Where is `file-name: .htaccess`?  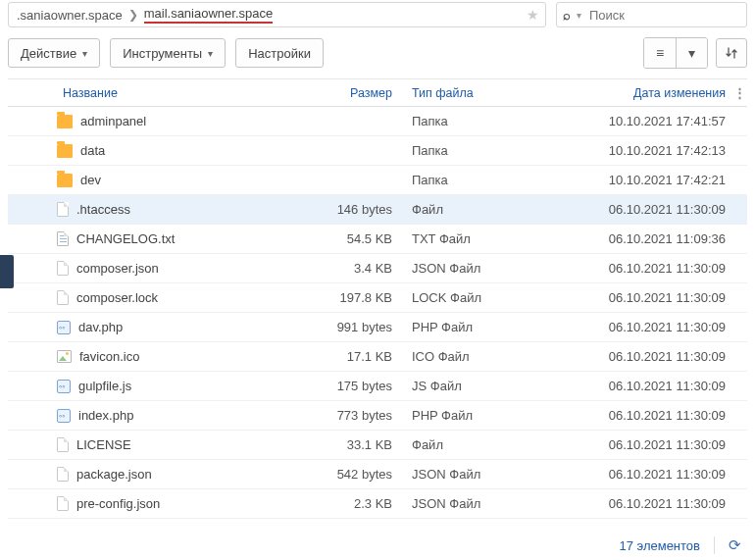 file-name: .htaccess is located at coordinates (104, 210).